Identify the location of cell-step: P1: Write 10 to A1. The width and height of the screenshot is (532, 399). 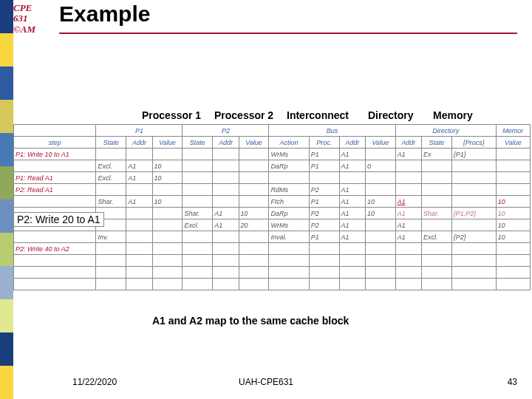
(55, 154).